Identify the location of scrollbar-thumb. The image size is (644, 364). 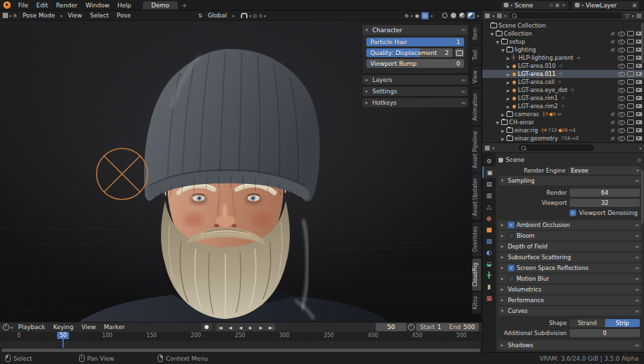
(241, 351).